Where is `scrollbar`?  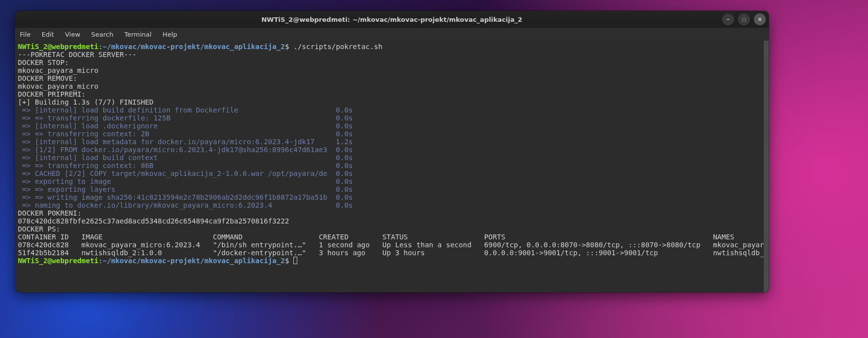 scrollbar is located at coordinates (766, 167).